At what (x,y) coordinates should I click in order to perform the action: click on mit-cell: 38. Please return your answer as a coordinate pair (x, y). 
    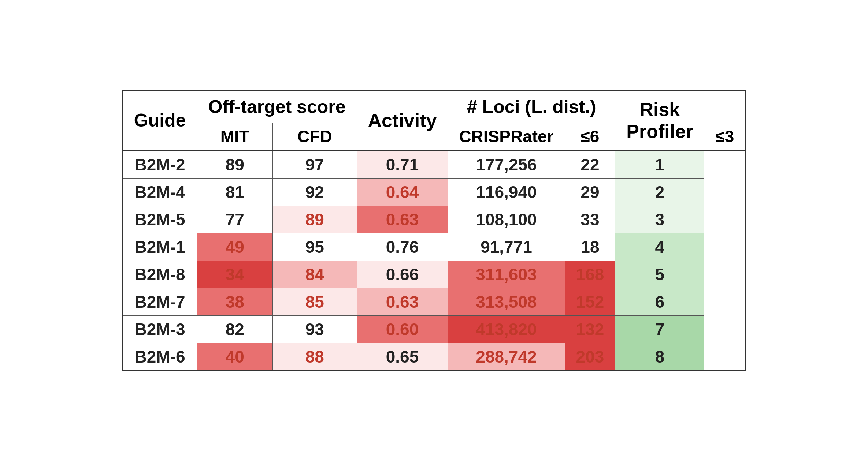
    Looking at the image, I should click on (235, 301).